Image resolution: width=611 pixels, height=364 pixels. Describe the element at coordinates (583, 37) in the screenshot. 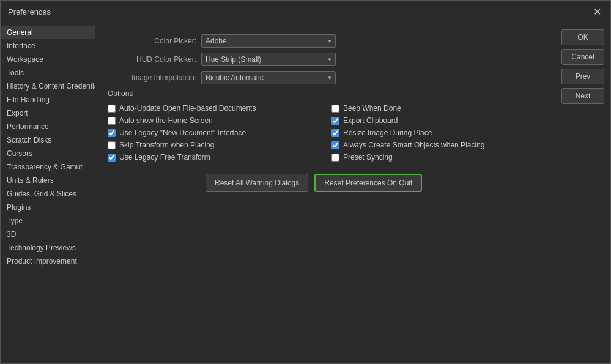

I see `ok-button: OK` at that location.